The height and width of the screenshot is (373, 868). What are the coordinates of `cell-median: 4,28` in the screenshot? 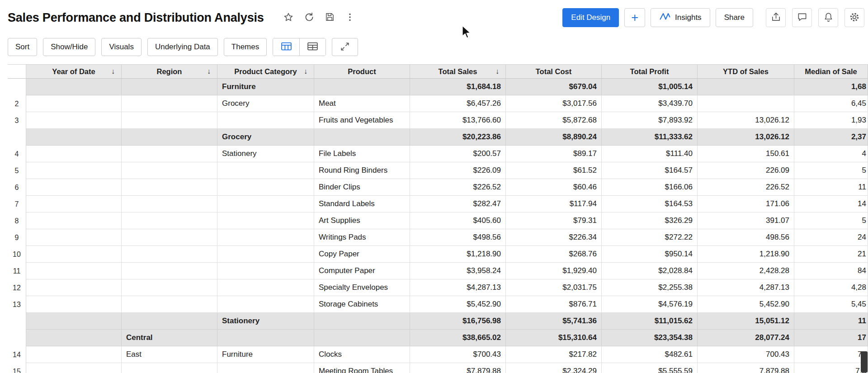 It's located at (831, 288).